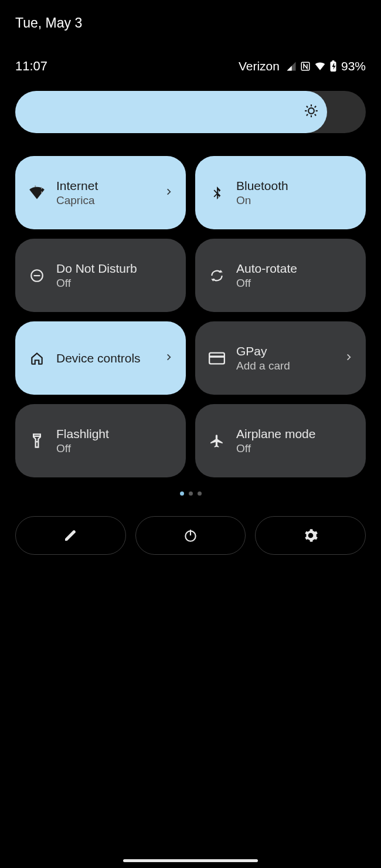 The height and width of the screenshot is (868, 381). What do you see at coordinates (190, 66) in the screenshot?
I see `status-bar: 11:07 Verizon 93%` at bounding box center [190, 66].